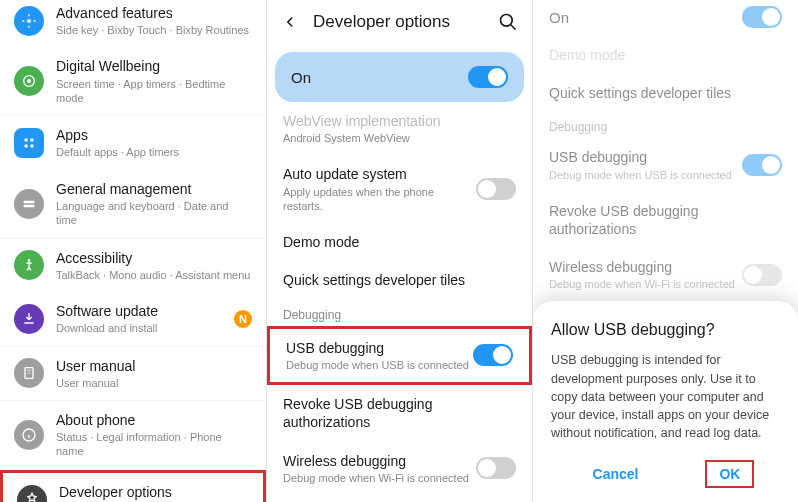  I want to click on dev-item-autoupdate: Auto update system Apply updates when th…, so click(400, 189).